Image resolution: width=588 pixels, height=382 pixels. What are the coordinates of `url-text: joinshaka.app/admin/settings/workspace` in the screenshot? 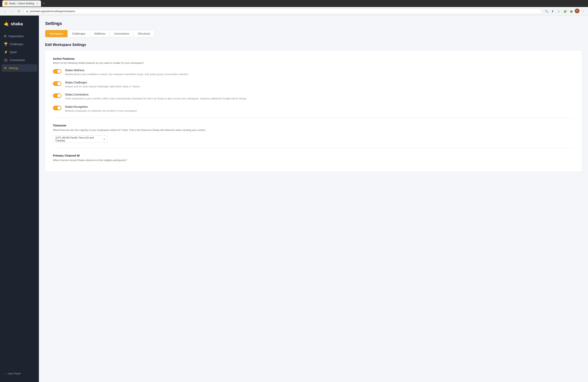 It's located at (52, 11).